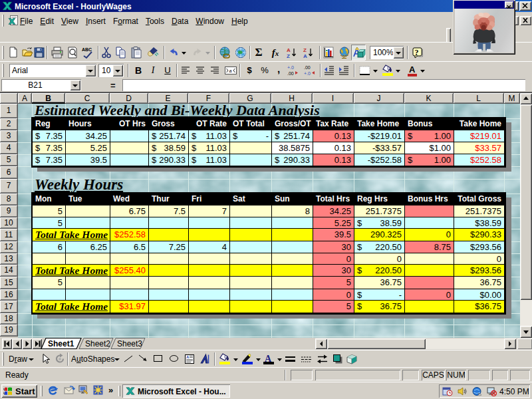 The width and height of the screenshot is (532, 399). I want to click on svg-text: Sheet2, so click(98, 344).